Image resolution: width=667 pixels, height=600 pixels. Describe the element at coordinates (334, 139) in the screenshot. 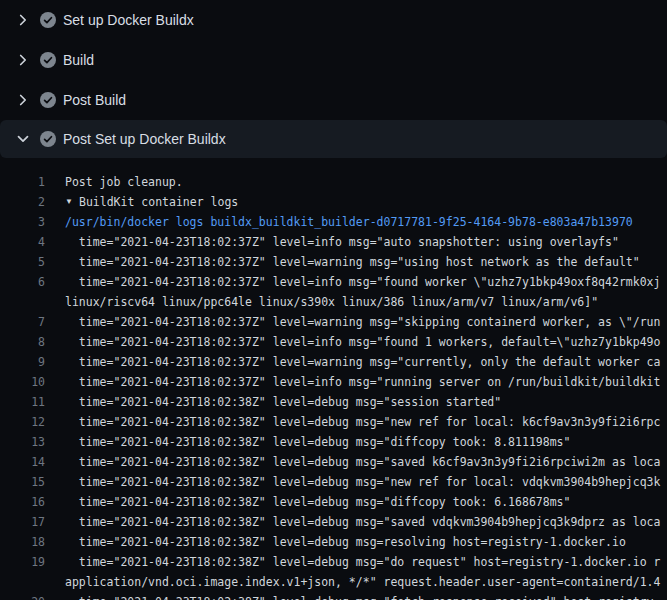

I see `step-row-post-setup-docker-buildx: Post Set up Docker Buildx` at that location.